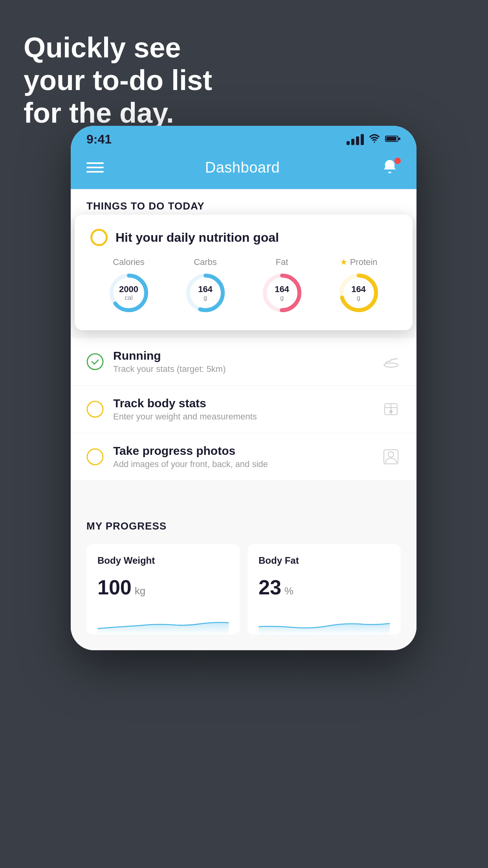 This screenshot has height=868, width=488. Describe the element at coordinates (163, 623) in the screenshot. I see `body-weight-chart` at that location.